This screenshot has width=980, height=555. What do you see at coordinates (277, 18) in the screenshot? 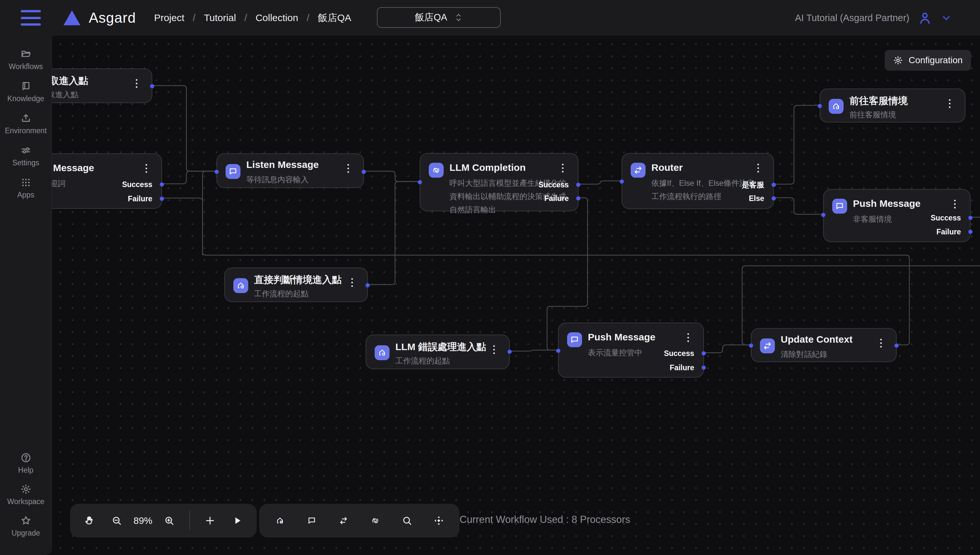
I see `breadcrumb-item: Collection` at bounding box center [277, 18].